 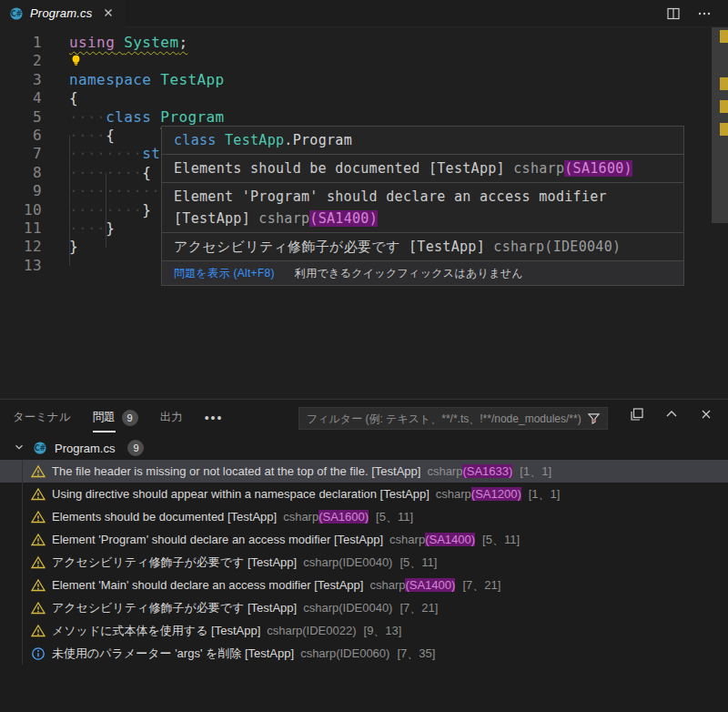 What do you see at coordinates (63, 14) in the screenshot?
I see `tab-program-cs: C# Program.cs` at bounding box center [63, 14].